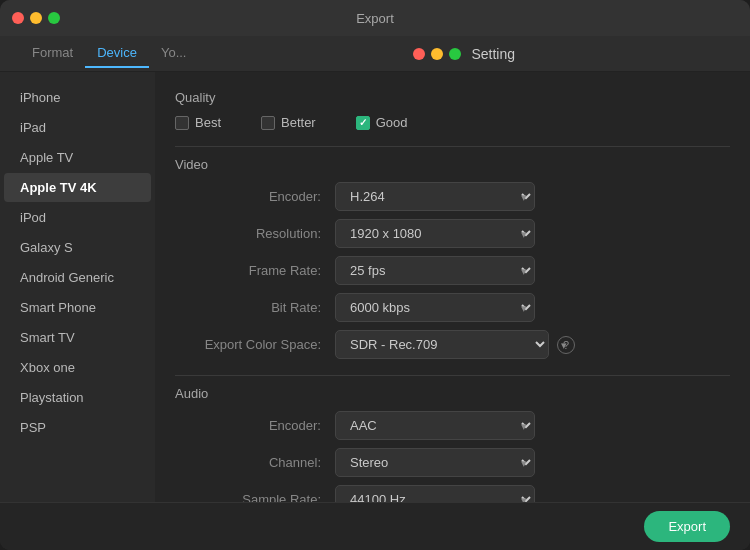 Image resolution: width=750 pixels, height=550 pixels. What do you see at coordinates (435, 308) in the screenshot?
I see `video-bitrate-select-wrapper: 6000 kbps 4000 kbps 8000 kbps` at bounding box center [435, 308].